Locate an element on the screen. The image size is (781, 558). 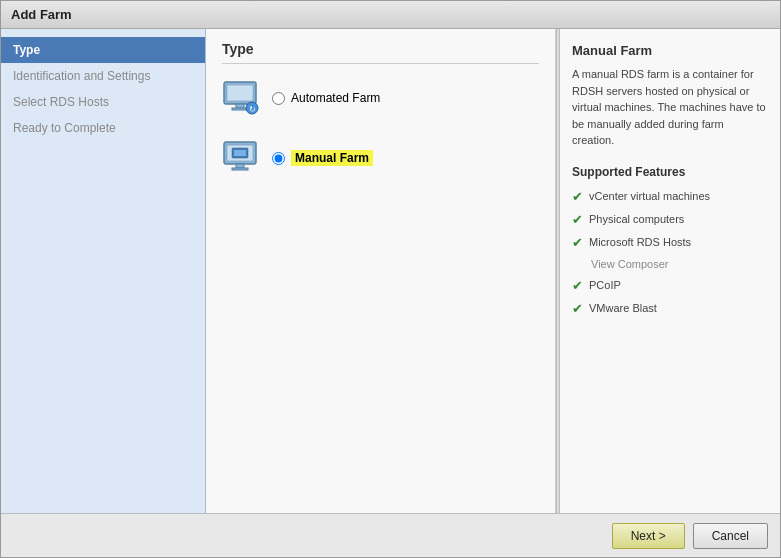
feature-microsoft-rds: ✔ Microsoft RDS Hosts is located at coordinates (670, 242).